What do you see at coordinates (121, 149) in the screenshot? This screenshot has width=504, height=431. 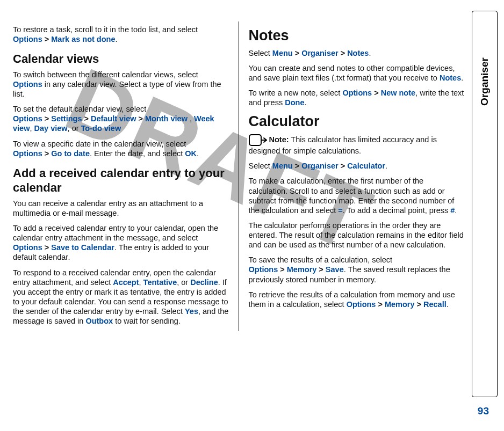 I see `calendar-views-p3: To view a specific date in the calendar …` at bounding box center [121, 149].